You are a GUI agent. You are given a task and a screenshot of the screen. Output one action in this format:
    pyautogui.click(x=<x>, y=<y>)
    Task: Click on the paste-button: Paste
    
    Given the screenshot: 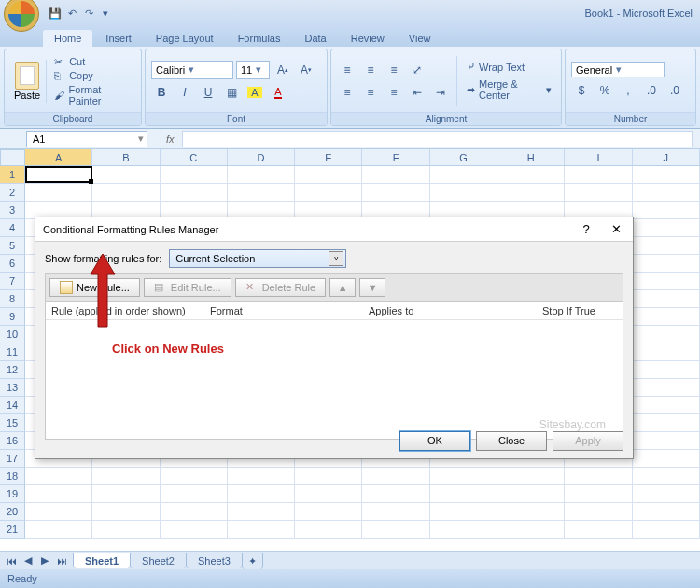 What is the action you would take?
    pyautogui.click(x=28, y=81)
    